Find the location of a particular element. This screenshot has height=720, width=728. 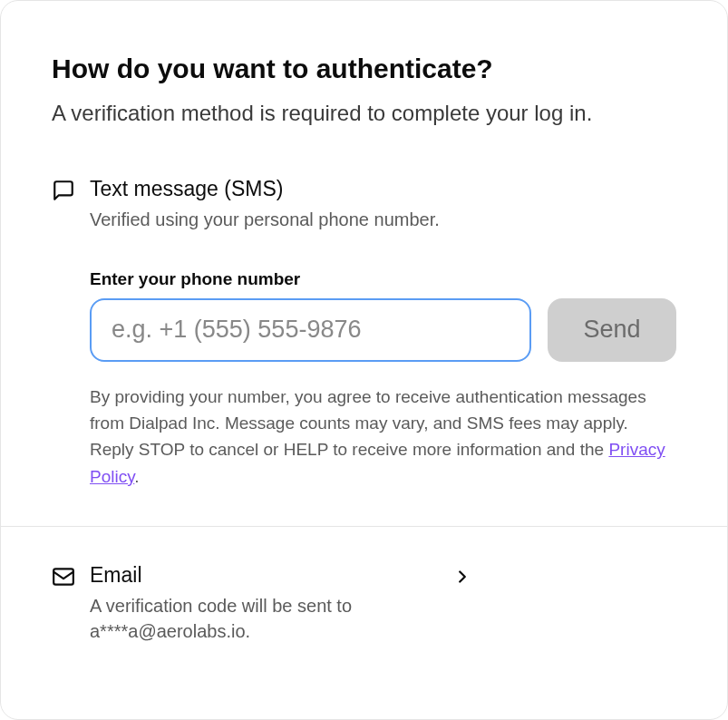

page-title: How do you want to authenticate? is located at coordinates (364, 69).